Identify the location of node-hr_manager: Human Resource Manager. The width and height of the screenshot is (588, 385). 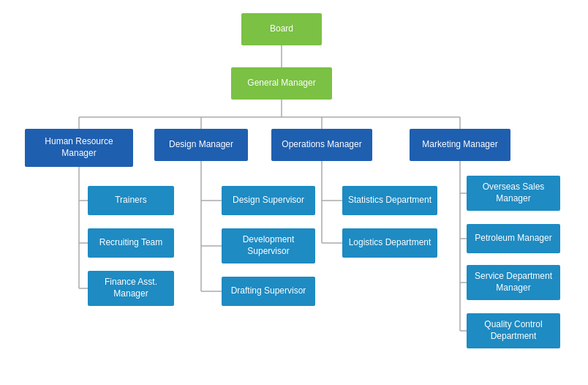
(79, 148).